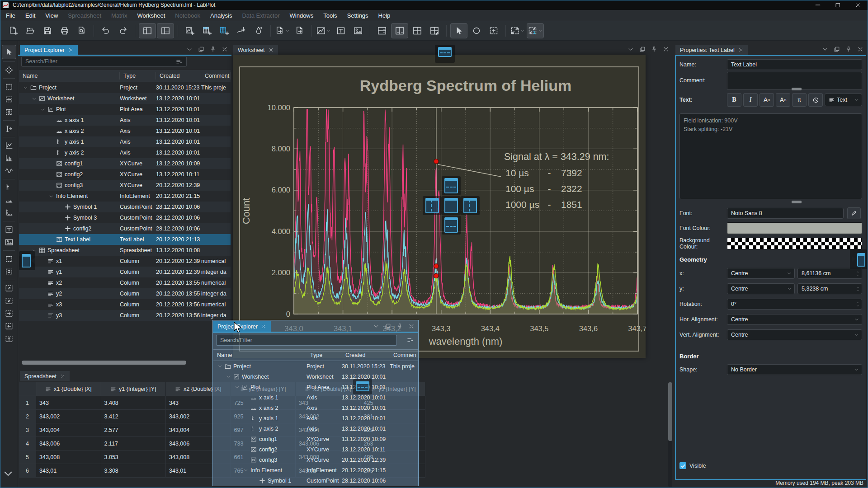  Describe the element at coordinates (830, 273) in the screenshot. I see `x-value-spinbox: 8,61136 cm` at that location.